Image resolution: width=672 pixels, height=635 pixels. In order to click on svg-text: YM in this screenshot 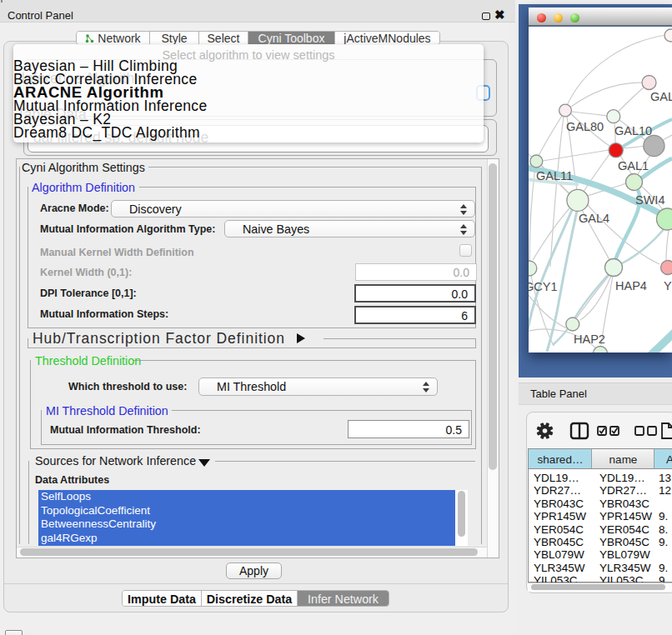, I will do `click(668, 286)`.